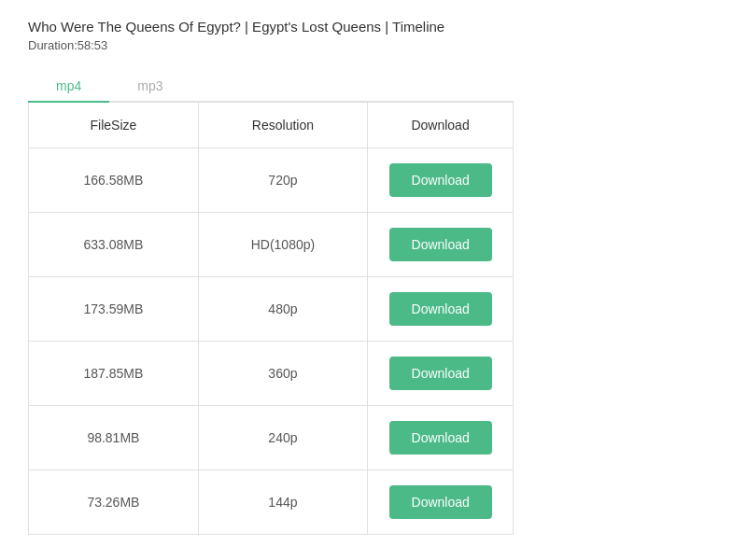 This screenshot has height=560, width=747. Describe the element at coordinates (282, 181) in the screenshot. I see `cell-resolution: 720p` at that location.